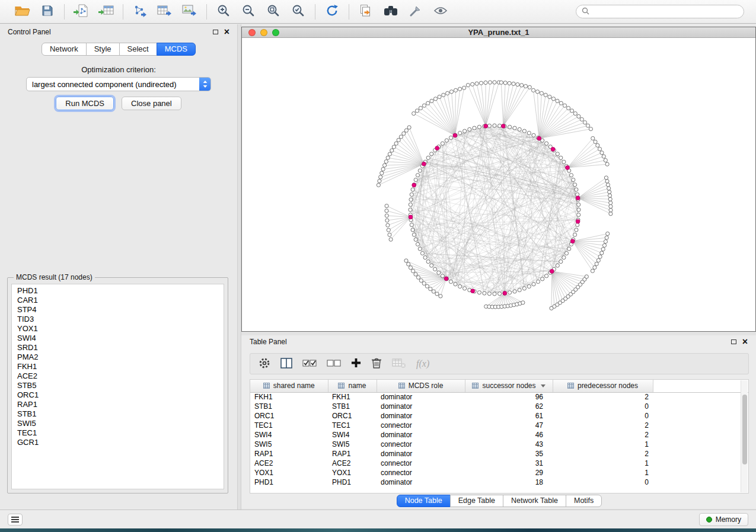 The image size is (756, 532). Describe the element at coordinates (216, 32) in the screenshot. I see `float-panel-icon` at that location.